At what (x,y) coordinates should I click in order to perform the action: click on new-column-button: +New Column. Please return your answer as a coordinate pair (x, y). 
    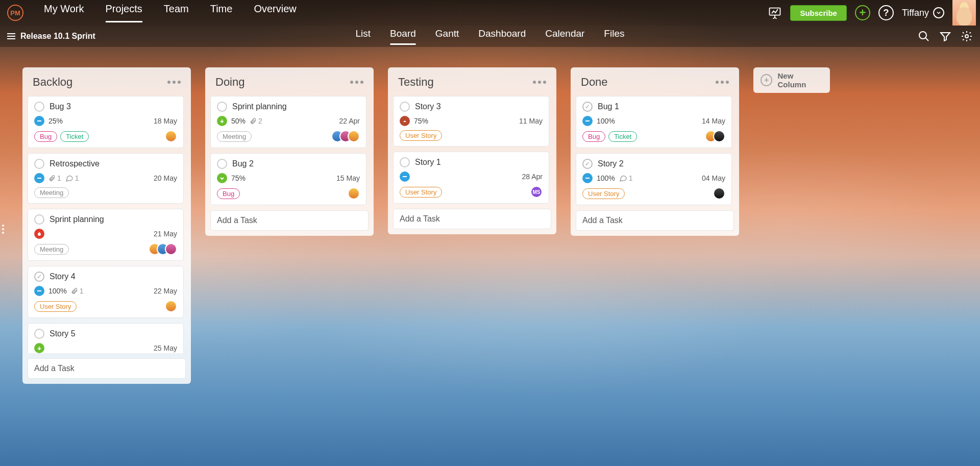
    Looking at the image, I should click on (792, 80).